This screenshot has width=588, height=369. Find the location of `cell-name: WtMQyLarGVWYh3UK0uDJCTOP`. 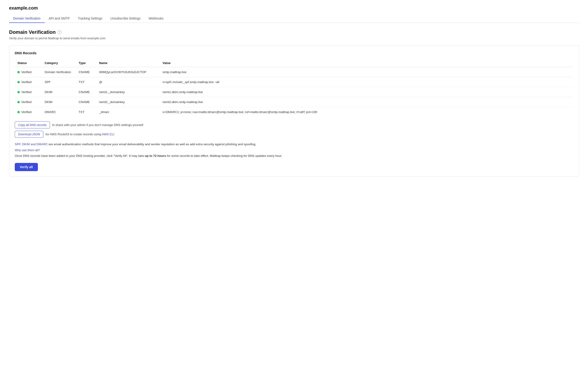

cell-name: WtMQyLarGVWYh3UK0uDJCTOP is located at coordinates (128, 72).